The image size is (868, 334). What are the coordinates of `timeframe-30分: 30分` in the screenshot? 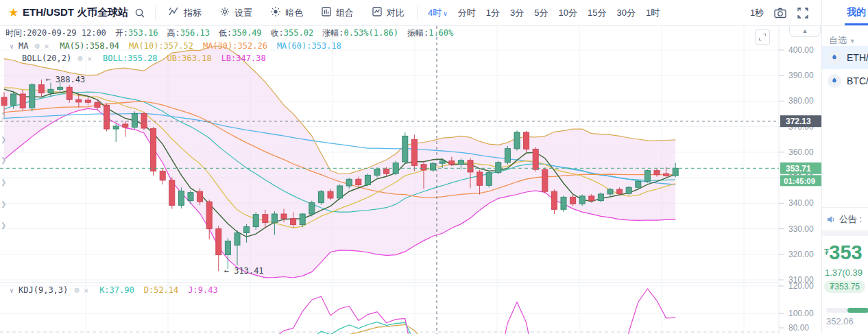 It's located at (625, 13).